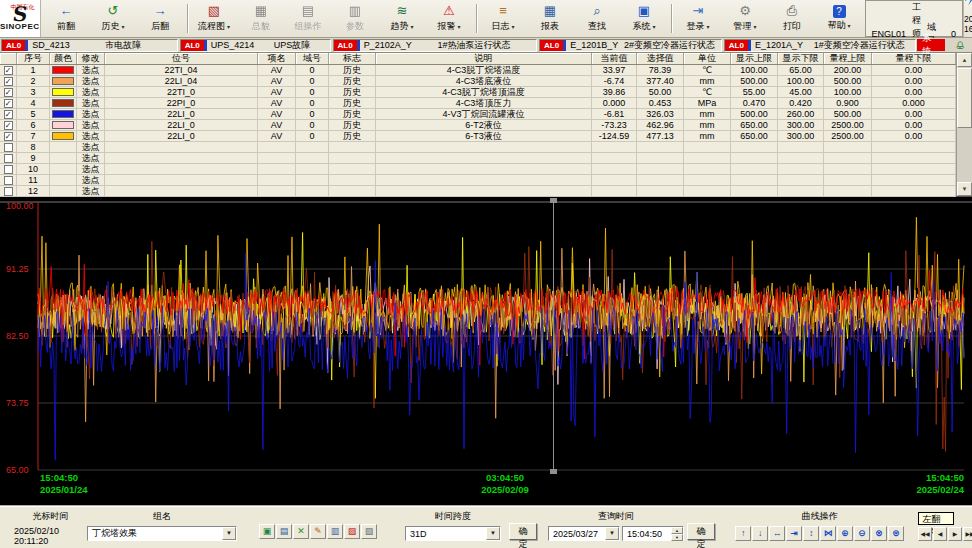 The image size is (972, 548). I want to click on table-row: ✓3选点22TI_0AV0历史4-C3脱丁烷塔顶温度39.8650.00℃55.…, so click(478, 92).